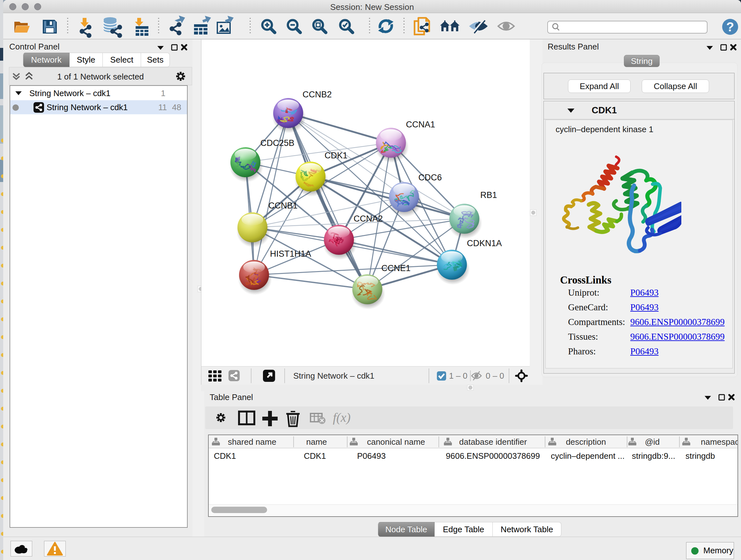 The width and height of the screenshot is (741, 560). What do you see at coordinates (430, 178) in the screenshot?
I see `svg-text: CDC6` at bounding box center [430, 178].